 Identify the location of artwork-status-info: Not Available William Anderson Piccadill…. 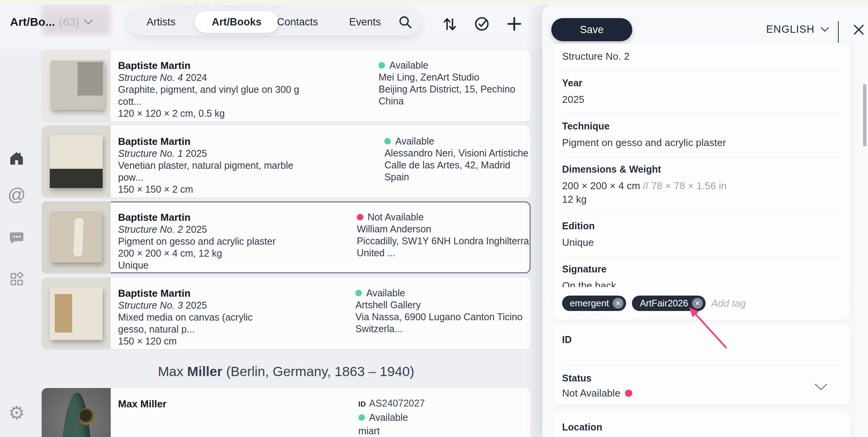
(444, 237).